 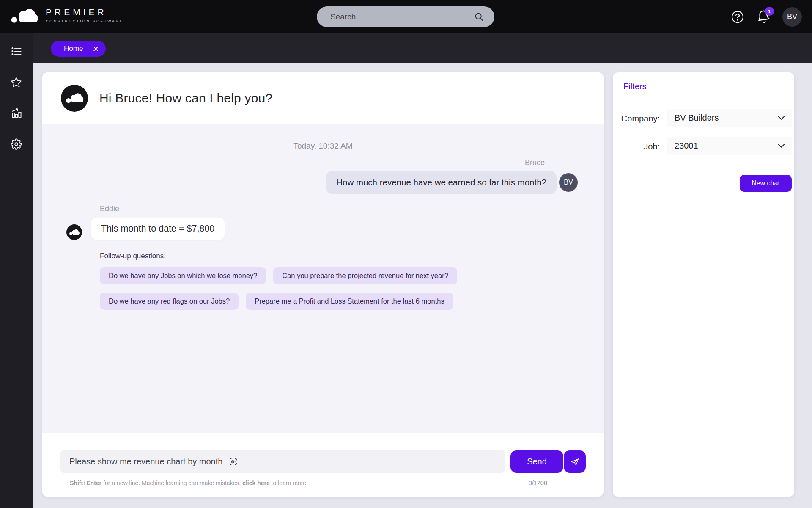 I want to click on chat-header: Hi Bruce! How can I help you?, so click(x=323, y=98).